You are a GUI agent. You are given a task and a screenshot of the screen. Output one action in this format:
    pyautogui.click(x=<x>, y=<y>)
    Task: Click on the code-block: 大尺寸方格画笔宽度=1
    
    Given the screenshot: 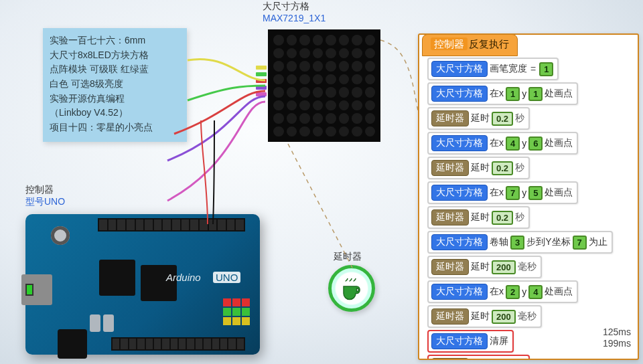 What is the action you would take?
    pyautogui.click(x=493, y=69)
    